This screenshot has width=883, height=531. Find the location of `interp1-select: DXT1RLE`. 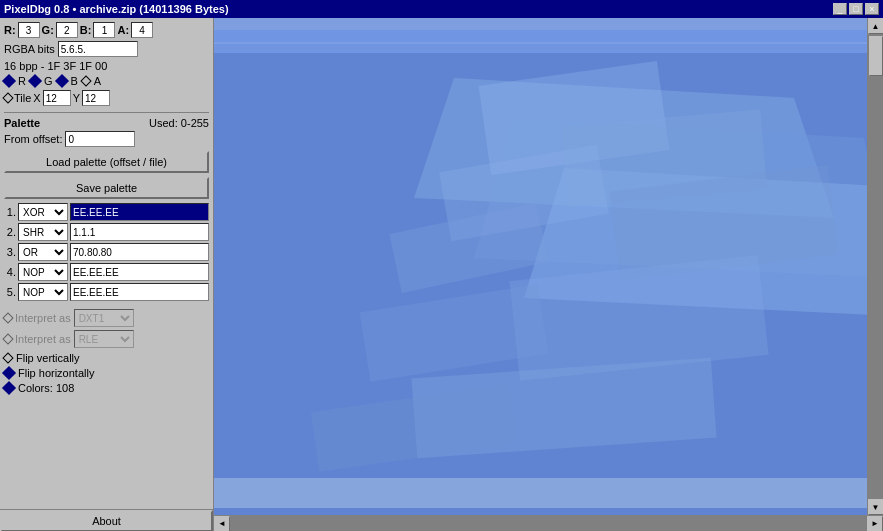

interp1-select: DXT1RLE is located at coordinates (104, 318).